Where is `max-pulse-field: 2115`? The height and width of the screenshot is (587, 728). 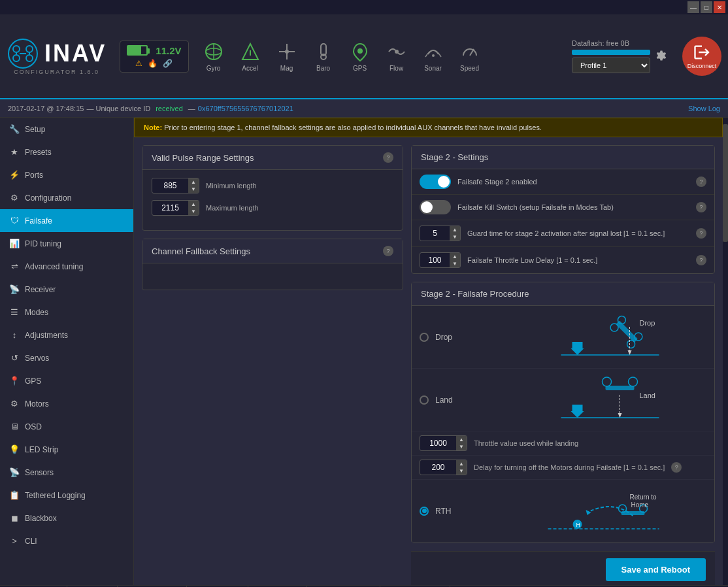
max-pulse-field: 2115 is located at coordinates (170, 208).